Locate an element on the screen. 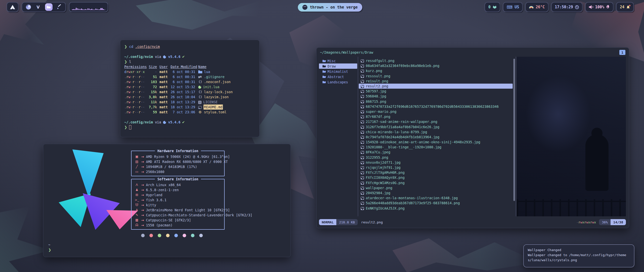 The height and width of the screenshot is (272, 644). file-name-cell: README.md is located at coordinates (211, 107).